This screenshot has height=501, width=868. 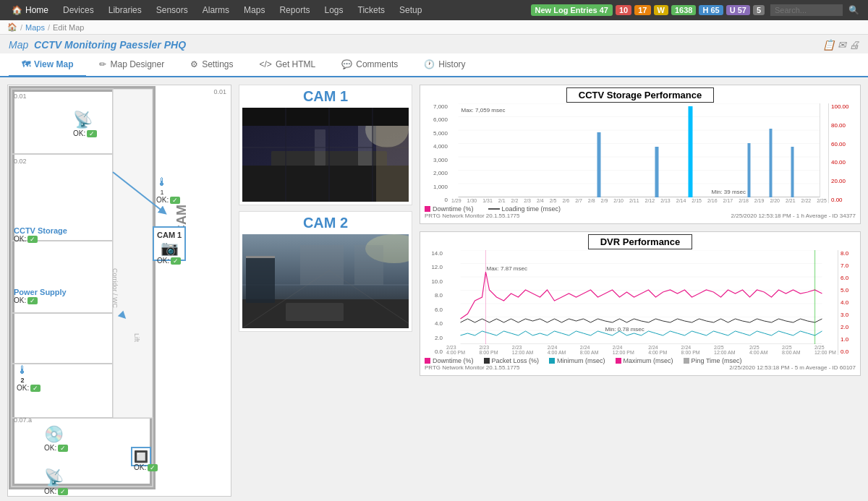 What do you see at coordinates (444, 65) in the screenshot?
I see `tab-history: 🕐 History` at bounding box center [444, 65].